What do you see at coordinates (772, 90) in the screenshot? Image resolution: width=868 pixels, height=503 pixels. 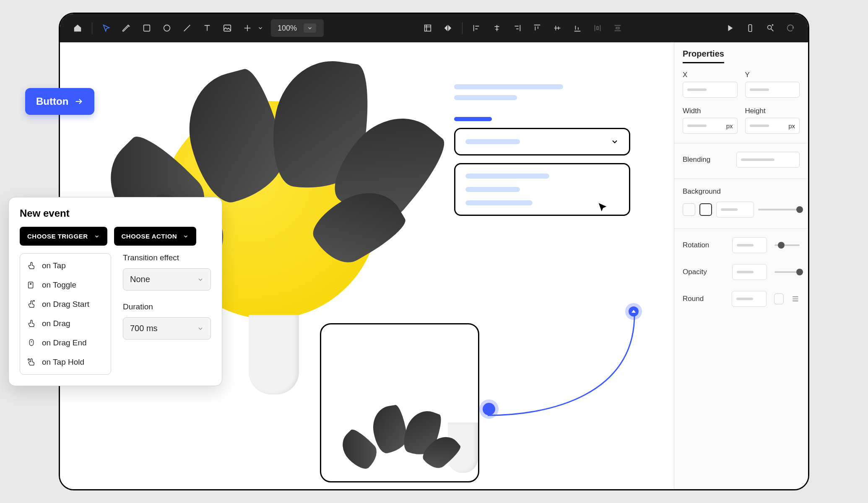 I see `y-input` at bounding box center [772, 90].